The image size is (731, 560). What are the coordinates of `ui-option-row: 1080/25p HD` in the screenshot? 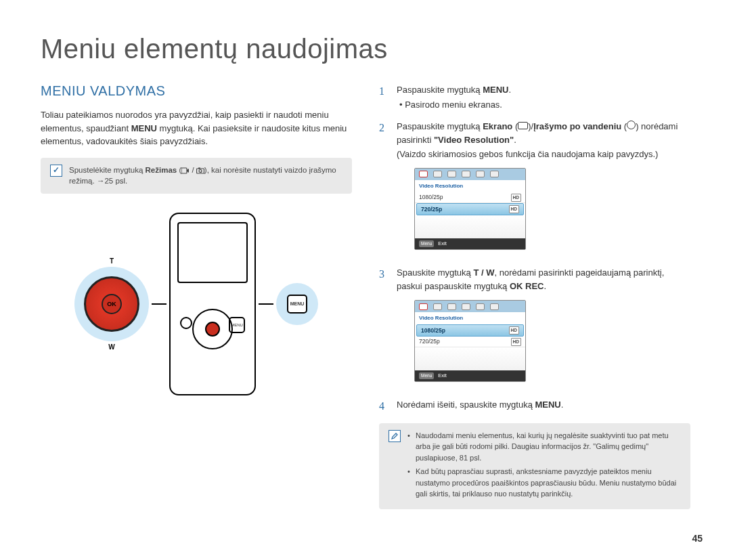 It's located at (470, 198).